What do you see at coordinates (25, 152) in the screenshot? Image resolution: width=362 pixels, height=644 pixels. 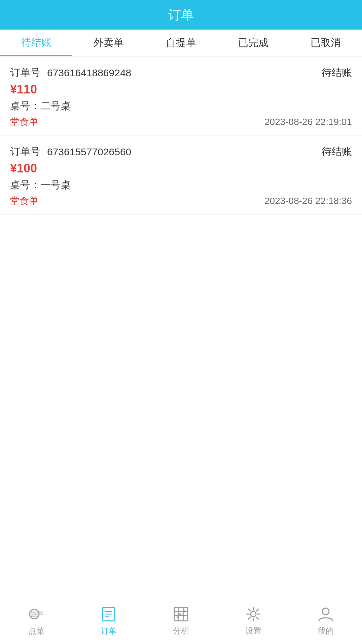 I see `order-number-label-2: 订单号` at bounding box center [25, 152].